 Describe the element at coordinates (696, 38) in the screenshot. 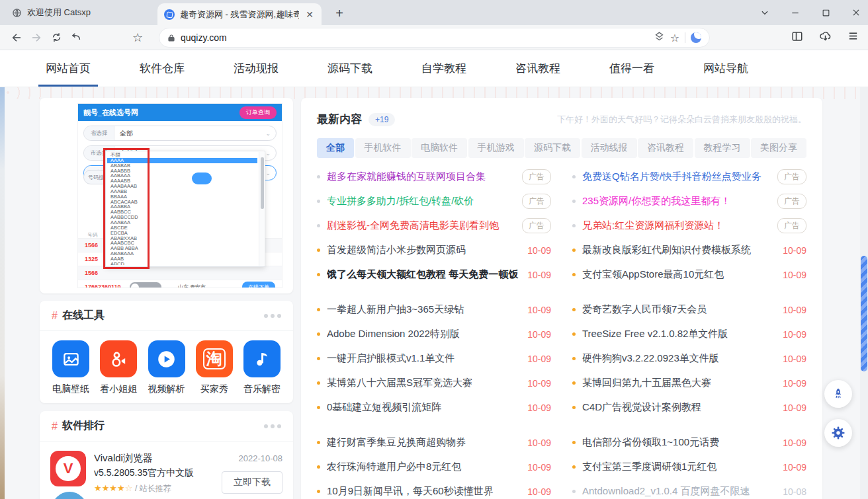

I see `dark-mode-moon-icon` at that location.